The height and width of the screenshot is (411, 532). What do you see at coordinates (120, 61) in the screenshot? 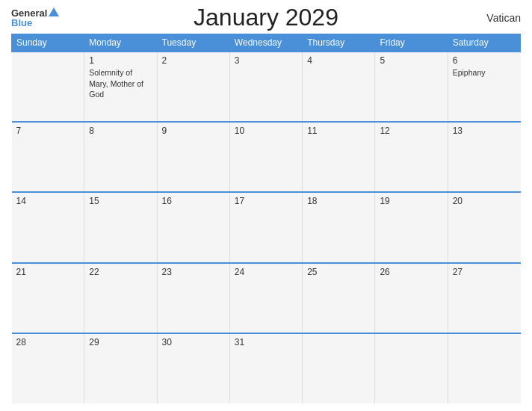
I see `day-number: 1` at bounding box center [120, 61].